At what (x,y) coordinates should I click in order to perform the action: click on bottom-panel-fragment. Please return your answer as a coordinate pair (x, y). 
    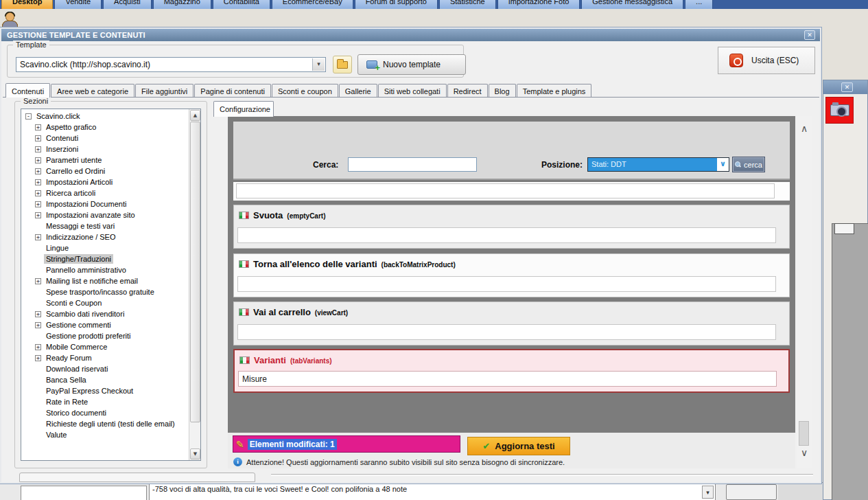
    Looking at the image, I should click on (137, 477).